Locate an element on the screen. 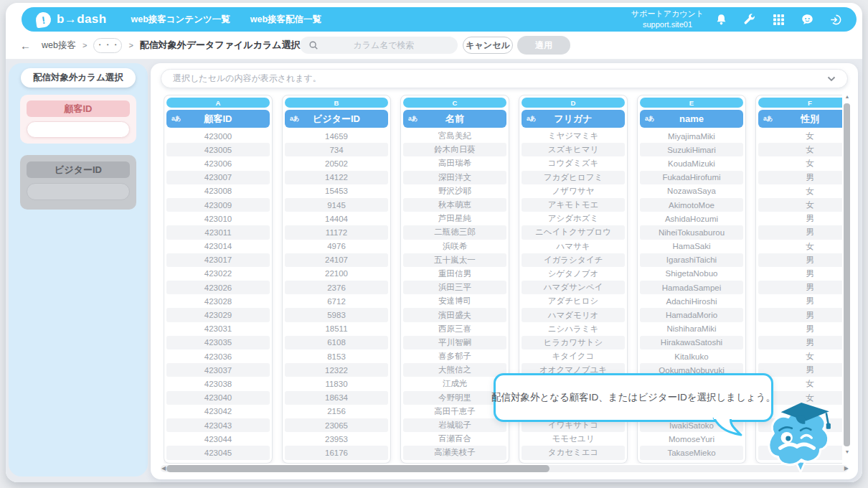 This screenshot has height=488, width=868. table-cell: アダチヒロシ is located at coordinates (573, 301).